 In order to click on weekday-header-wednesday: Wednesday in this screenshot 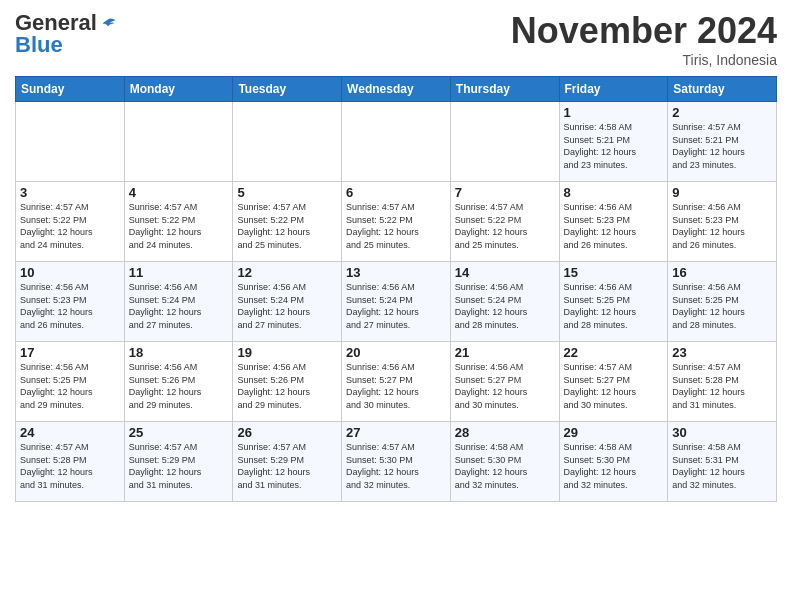, I will do `click(396, 90)`.